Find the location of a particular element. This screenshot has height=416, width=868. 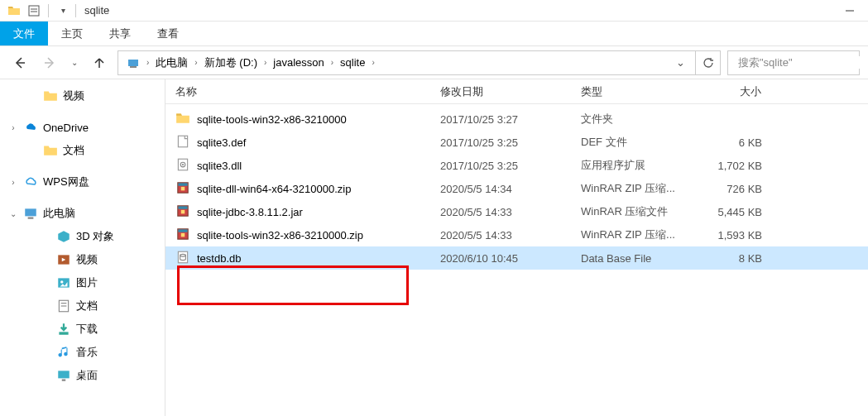

column-header-type: 类型 is located at coordinates (635, 91).